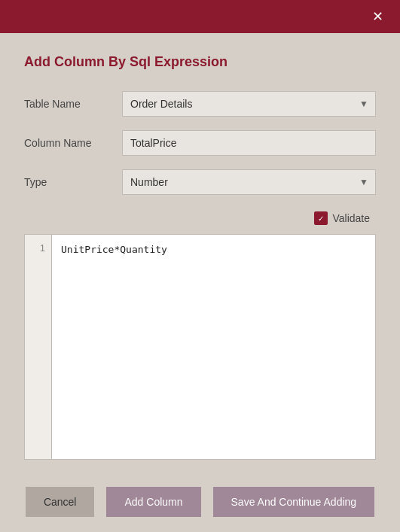  What do you see at coordinates (38, 347) in the screenshot?
I see `line-numbers: 1` at bounding box center [38, 347].